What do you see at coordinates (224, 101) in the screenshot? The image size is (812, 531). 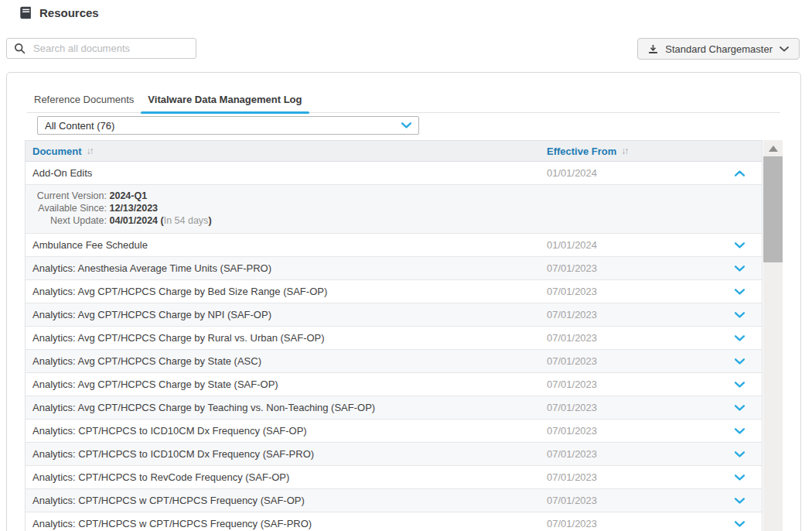 I see `tab-vitalware-data-management-log: Vitalware Data Management Log` at bounding box center [224, 101].